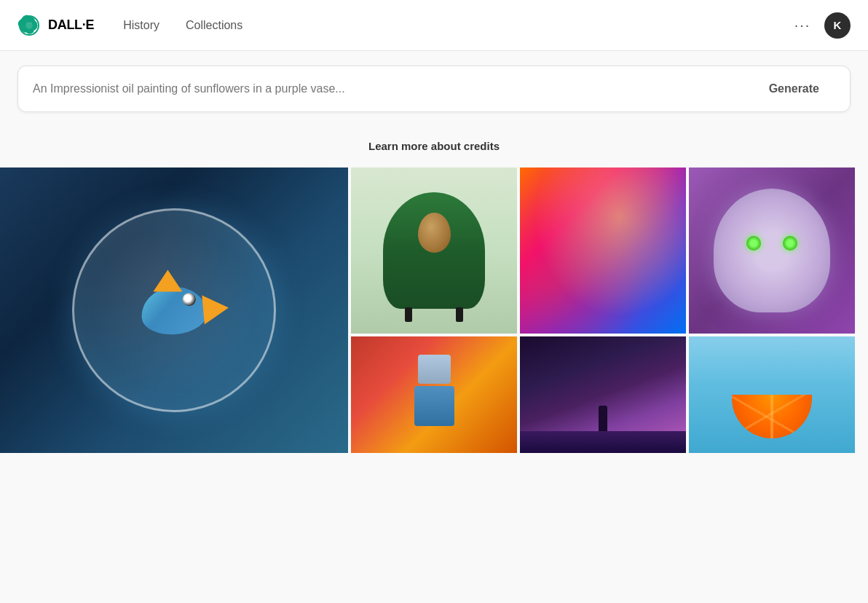  What do you see at coordinates (772, 395) in the screenshot?
I see `gallery-item-orange` at bounding box center [772, 395].